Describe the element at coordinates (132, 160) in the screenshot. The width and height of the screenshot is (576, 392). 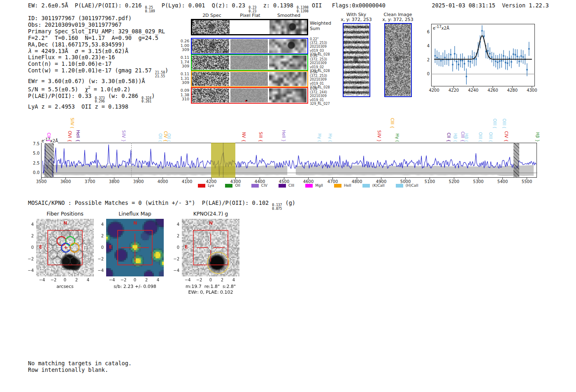
I see `dashed-marker-line` at that location.